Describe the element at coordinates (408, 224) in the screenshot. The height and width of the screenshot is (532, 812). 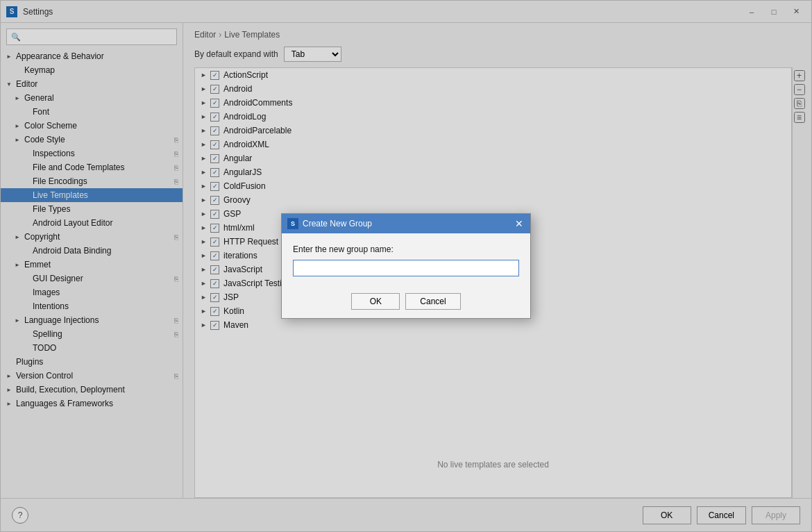
I see `modal-title: Create New Group` at that location.